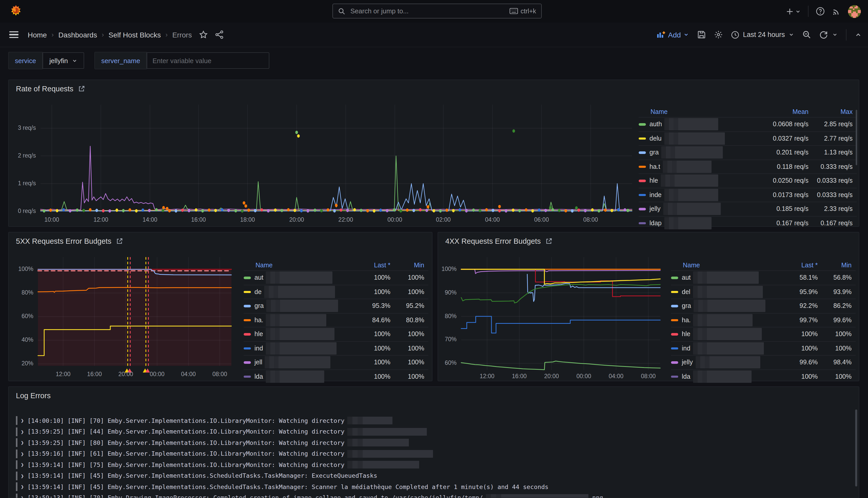  Describe the element at coordinates (493, 241) in the screenshot. I see `panel-title: 4XX Requests Error Budgets` at that location.